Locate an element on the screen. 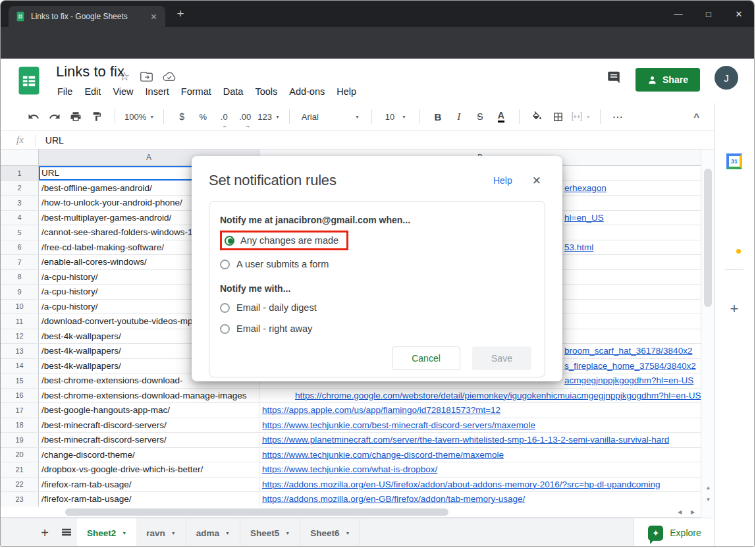 This screenshot has width=756, height=548. star-document-icon: ☆ is located at coordinates (124, 76).